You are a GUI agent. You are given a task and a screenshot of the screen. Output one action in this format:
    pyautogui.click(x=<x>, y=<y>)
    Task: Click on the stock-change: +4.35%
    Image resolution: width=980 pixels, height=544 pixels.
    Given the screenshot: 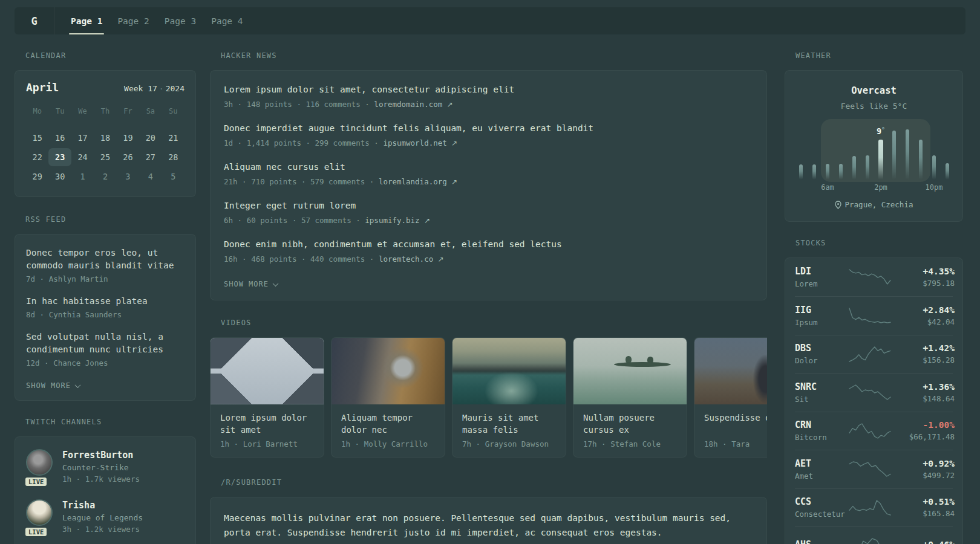 What is the action you would take?
    pyautogui.click(x=923, y=271)
    